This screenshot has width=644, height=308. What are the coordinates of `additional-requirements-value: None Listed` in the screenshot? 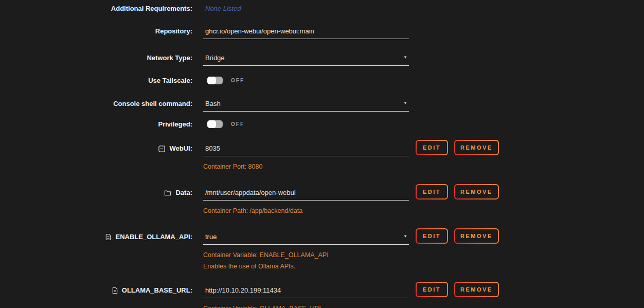 It's located at (306, 8).